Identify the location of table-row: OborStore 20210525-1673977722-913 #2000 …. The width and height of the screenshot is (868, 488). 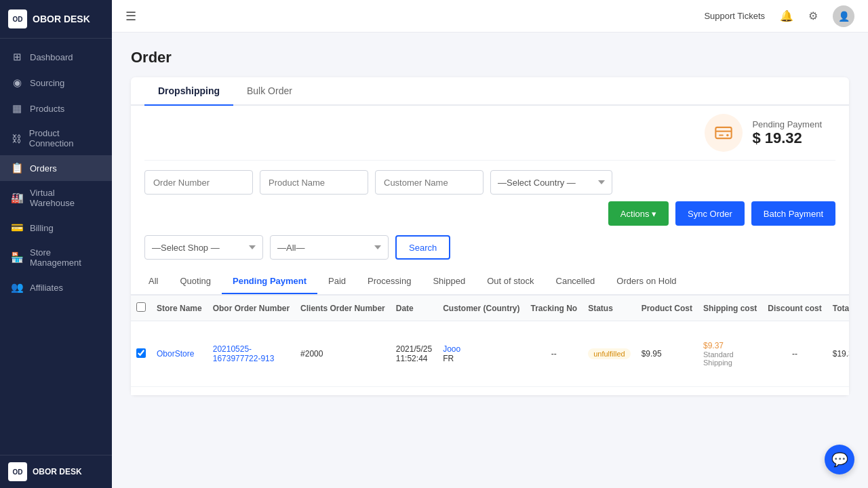
(490, 354).